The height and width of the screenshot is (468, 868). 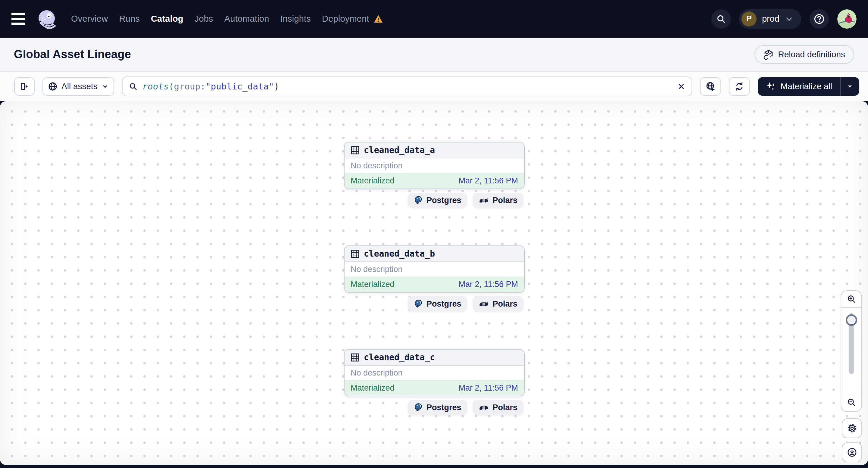 I want to click on materialize-all-button: Materialize all, so click(x=809, y=86).